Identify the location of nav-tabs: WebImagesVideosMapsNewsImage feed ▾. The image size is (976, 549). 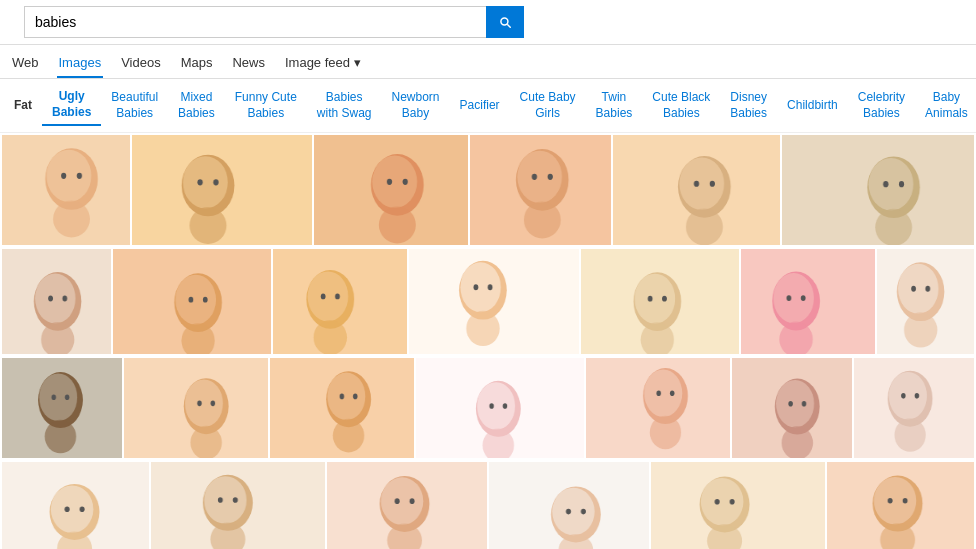
(488, 62).